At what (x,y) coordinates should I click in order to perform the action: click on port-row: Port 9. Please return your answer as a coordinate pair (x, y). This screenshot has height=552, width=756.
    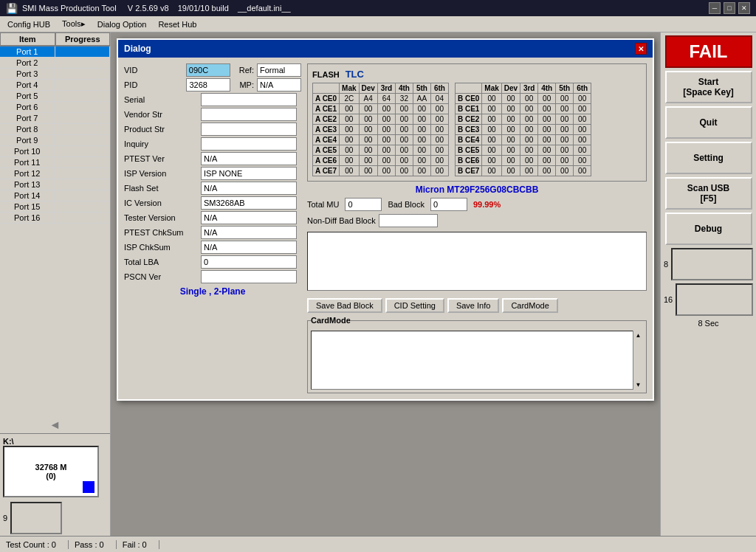
    Looking at the image, I should click on (55, 140).